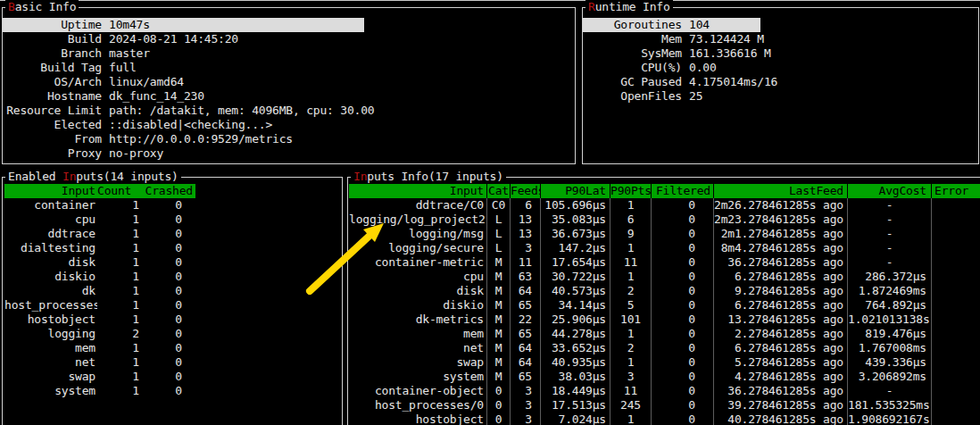 The image size is (980, 425). Describe the element at coordinates (100, 362) in the screenshot. I see `table-row: net 1 0` at that location.